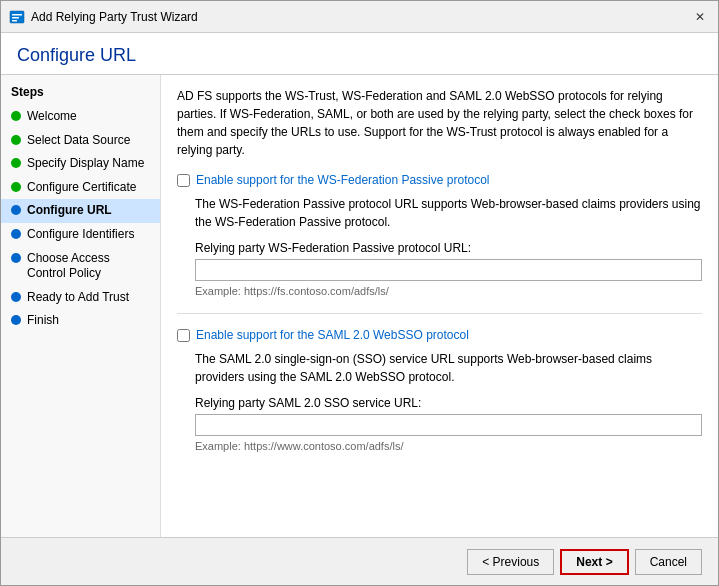 The image size is (719, 586). Describe the element at coordinates (448, 425) in the screenshot. I see `saml-url-input` at that location.